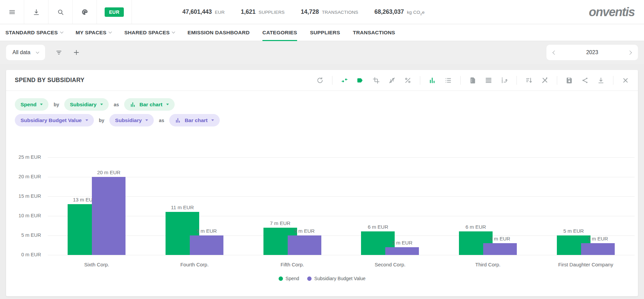  Describe the element at coordinates (341, 264) in the screenshot. I see `x-axis-labels: Sixth Corp.Fourth Corp.Fifth Corp.Second…` at that location.